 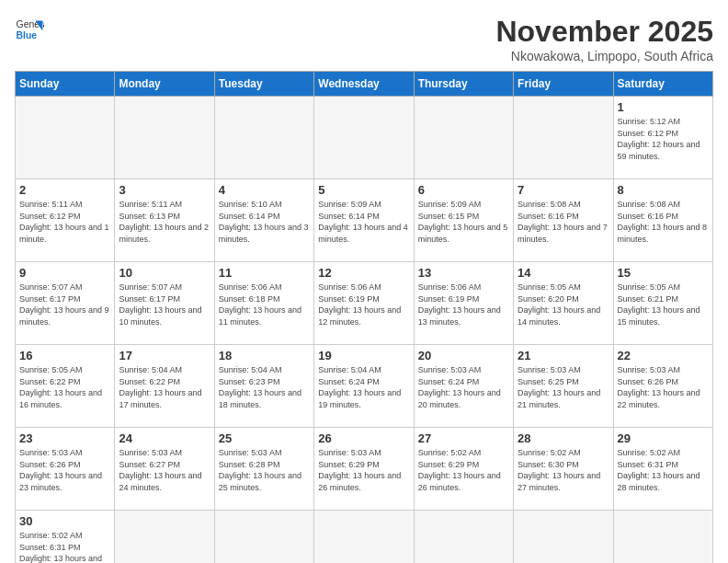 What do you see at coordinates (164, 438) in the screenshot?
I see `day-number: 24` at bounding box center [164, 438].